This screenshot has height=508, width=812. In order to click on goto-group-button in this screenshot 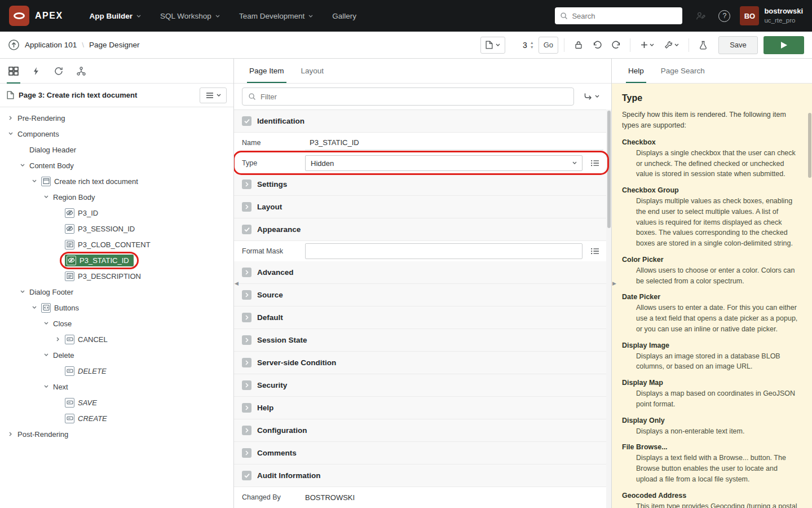, I will do `click(592, 97)`.